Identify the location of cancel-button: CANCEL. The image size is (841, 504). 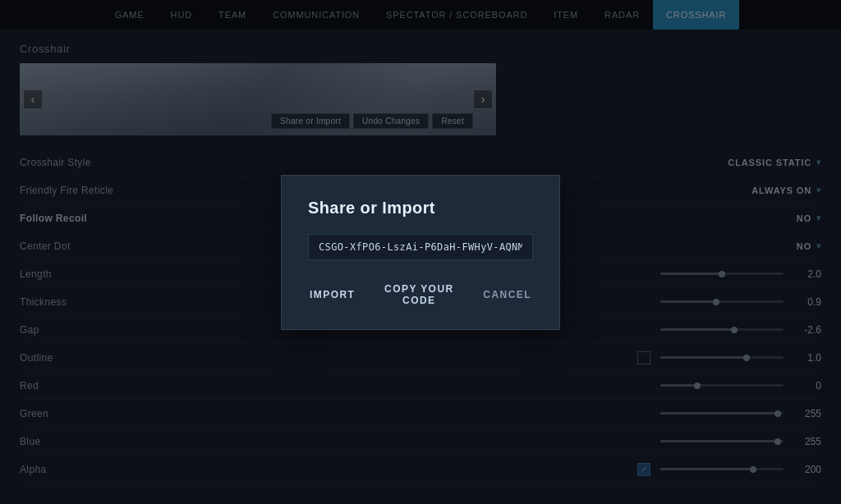
(508, 295).